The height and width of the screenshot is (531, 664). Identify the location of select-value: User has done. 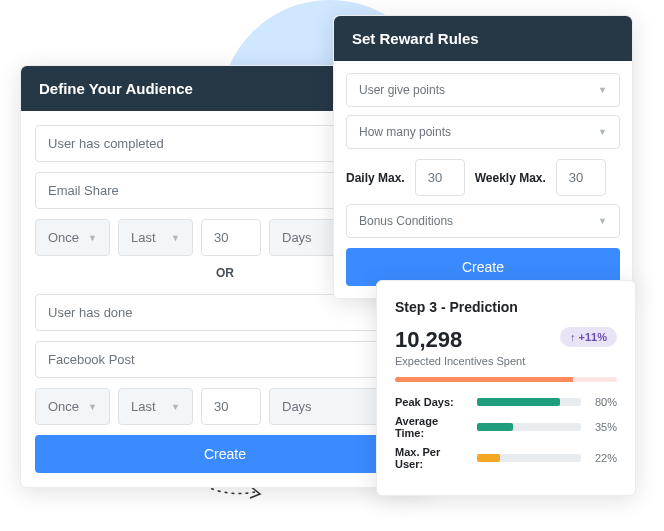
(90, 312).